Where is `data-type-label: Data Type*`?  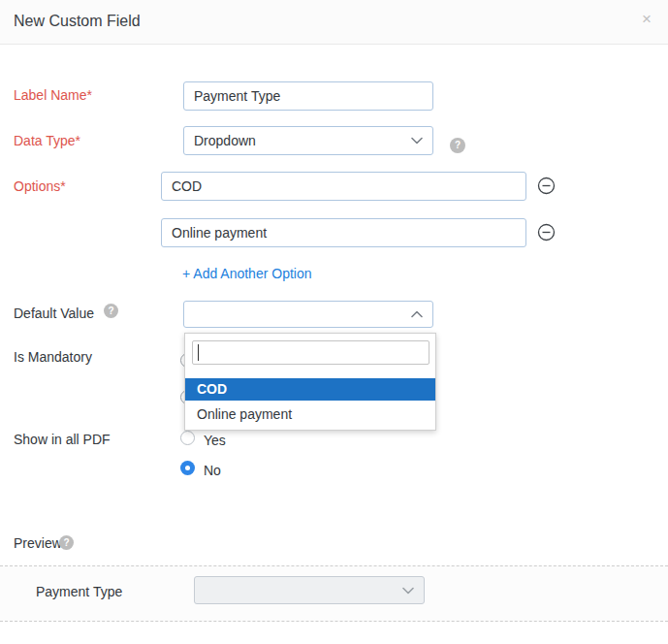 data-type-label: Data Type* is located at coordinates (47, 142).